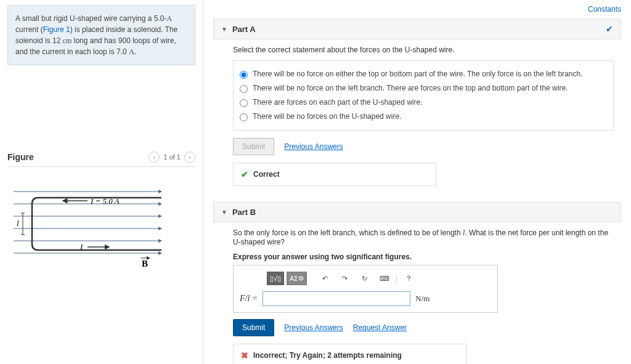  I want to click on part-a-submit-button: Submit, so click(254, 147).